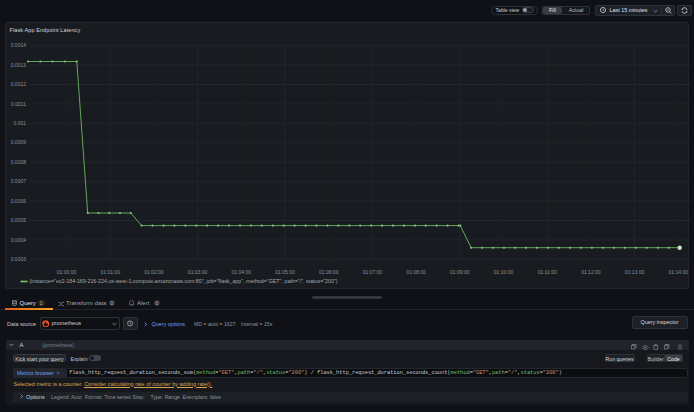 Image resolution: width=694 pixels, height=412 pixels. I want to click on svg-text: 01:07:00, so click(373, 272).